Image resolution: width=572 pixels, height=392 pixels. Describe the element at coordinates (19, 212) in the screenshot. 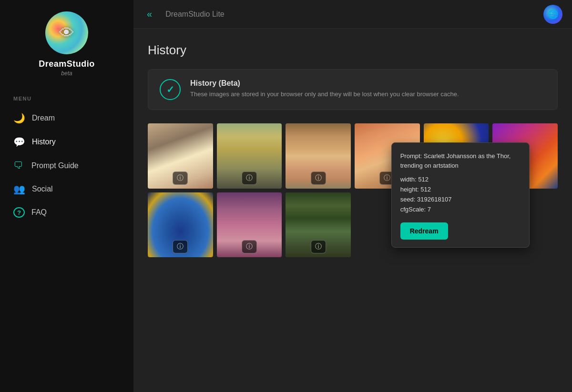

I see `faq-icon: ?` at that location.